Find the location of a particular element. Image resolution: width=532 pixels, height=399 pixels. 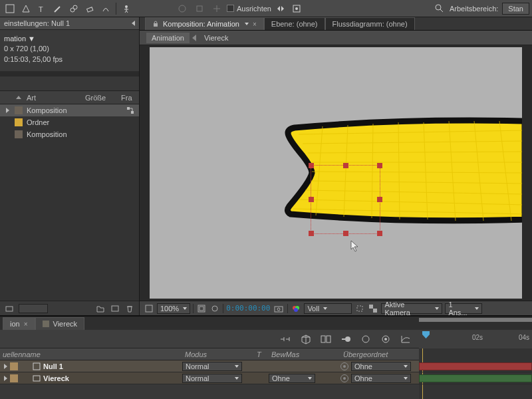

timeline-ruler: 02s 04s is located at coordinates (475, 339).